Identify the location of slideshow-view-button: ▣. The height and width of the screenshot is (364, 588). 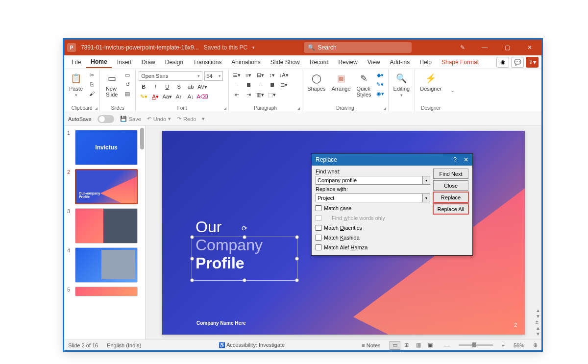
(430, 345).